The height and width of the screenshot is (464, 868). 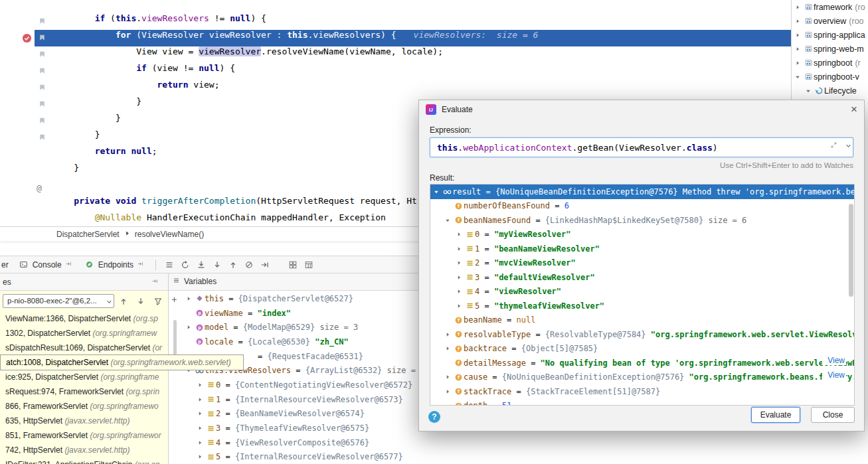 I want to click on result-tree-row: fnumberOfBeansFound = 6, so click(x=642, y=206).